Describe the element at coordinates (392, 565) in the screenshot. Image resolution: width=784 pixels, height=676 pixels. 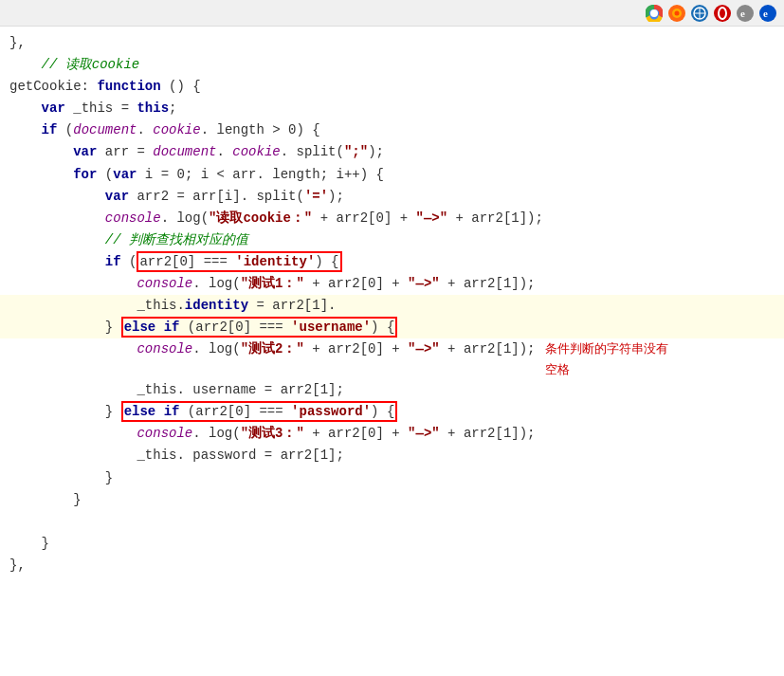
I see `line-close-func: },` at that location.